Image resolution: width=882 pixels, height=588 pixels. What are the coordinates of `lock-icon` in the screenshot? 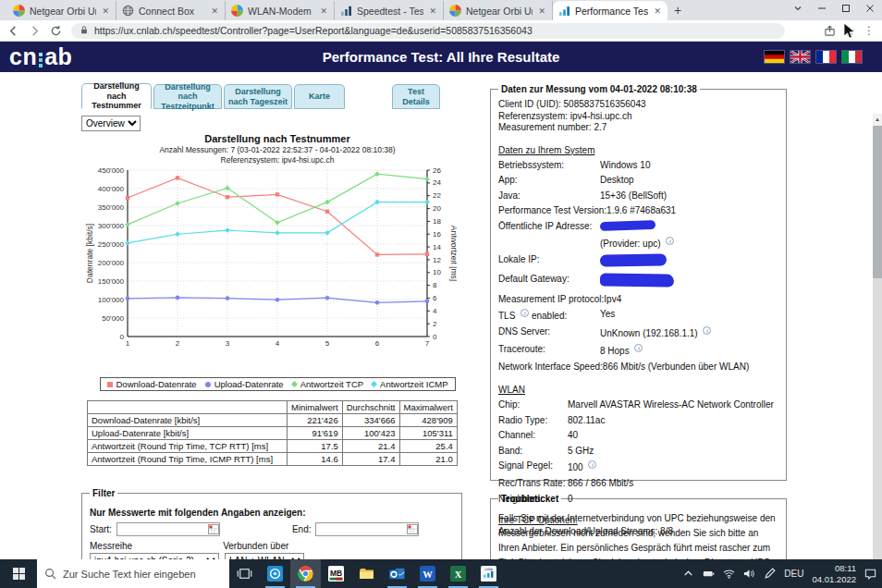 It's located at (84, 31).